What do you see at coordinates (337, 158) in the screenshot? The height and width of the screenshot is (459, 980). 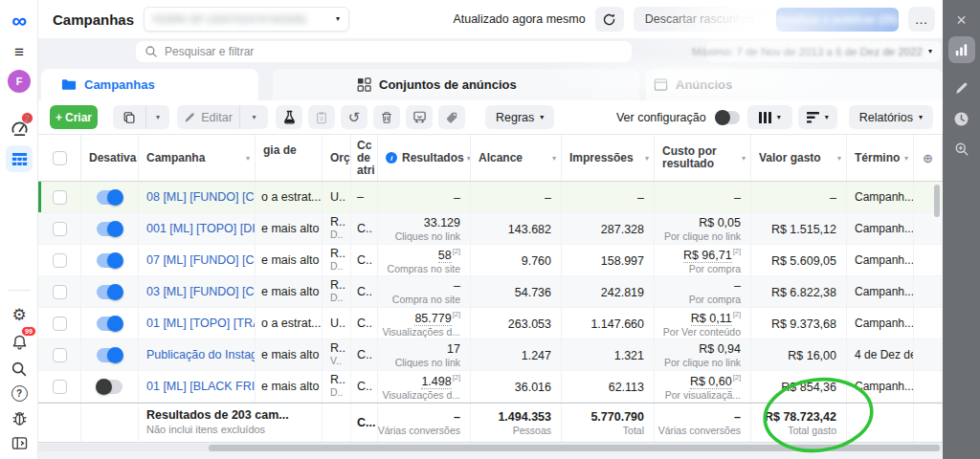 I see `column-header-budget: Orç` at bounding box center [337, 158].